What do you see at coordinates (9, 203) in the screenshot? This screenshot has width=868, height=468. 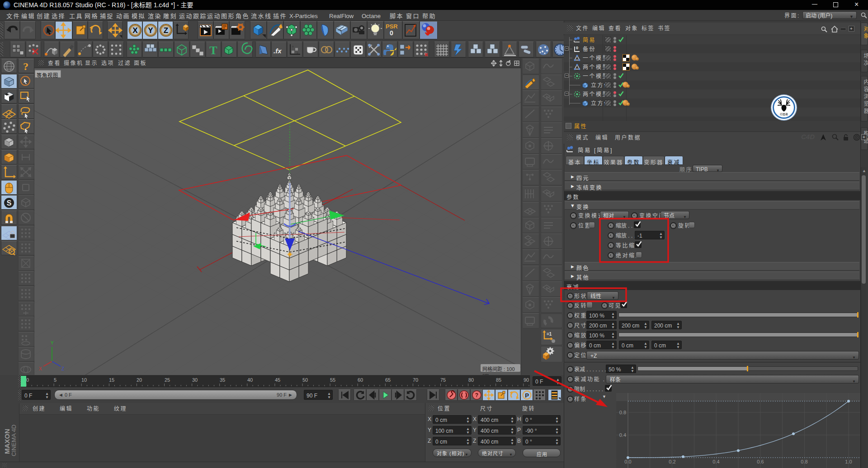 I see `svg-text: S` at bounding box center [9, 203].